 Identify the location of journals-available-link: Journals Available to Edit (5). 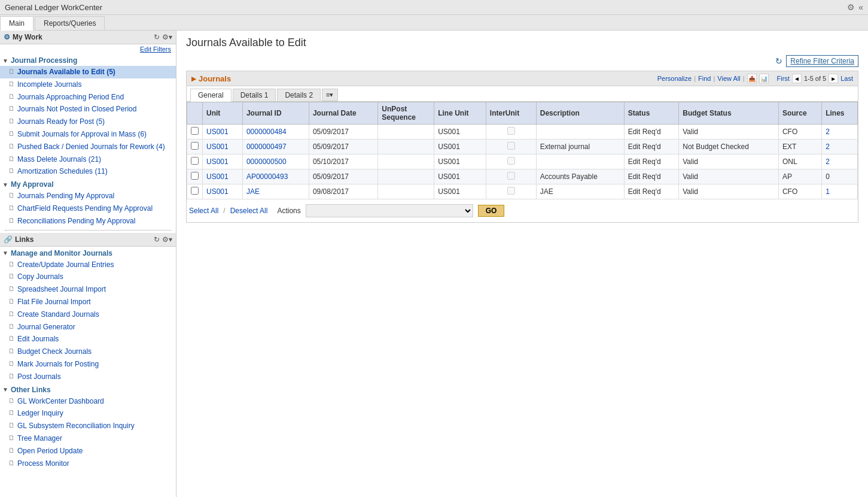
(66, 72).